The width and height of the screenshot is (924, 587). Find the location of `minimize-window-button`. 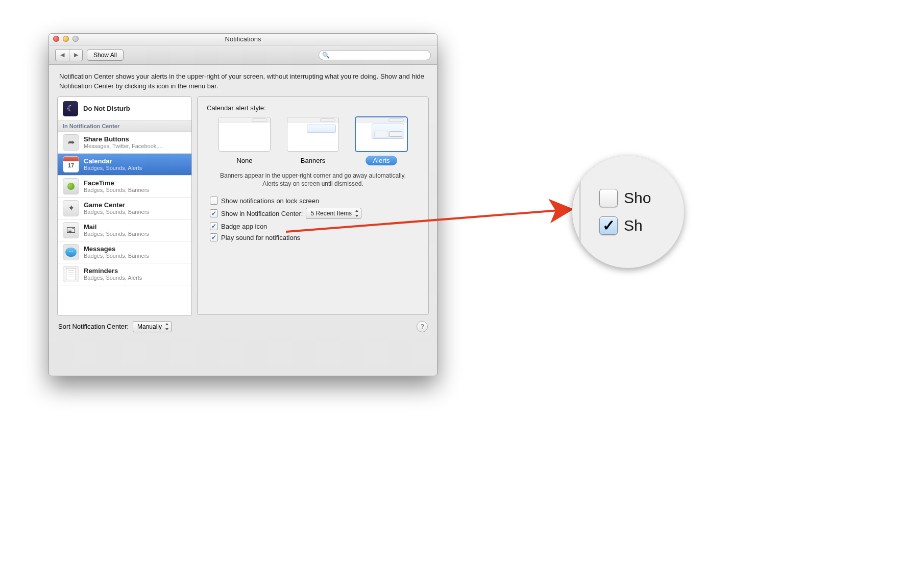

minimize-window-button is located at coordinates (66, 39).